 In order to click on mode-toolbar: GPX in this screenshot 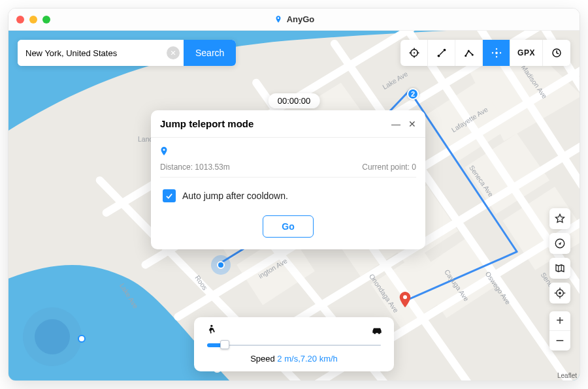, I will do `click(485, 53)`.